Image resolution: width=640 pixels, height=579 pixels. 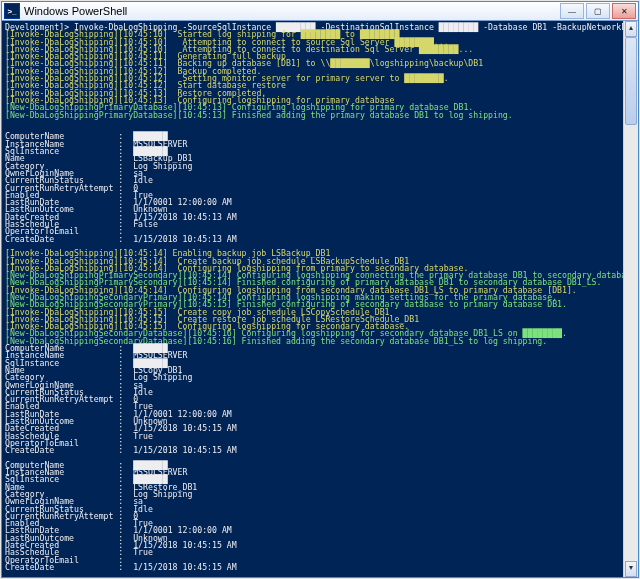 I want to click on window-title: Windows PowerShell, so click(x=291, y=11).